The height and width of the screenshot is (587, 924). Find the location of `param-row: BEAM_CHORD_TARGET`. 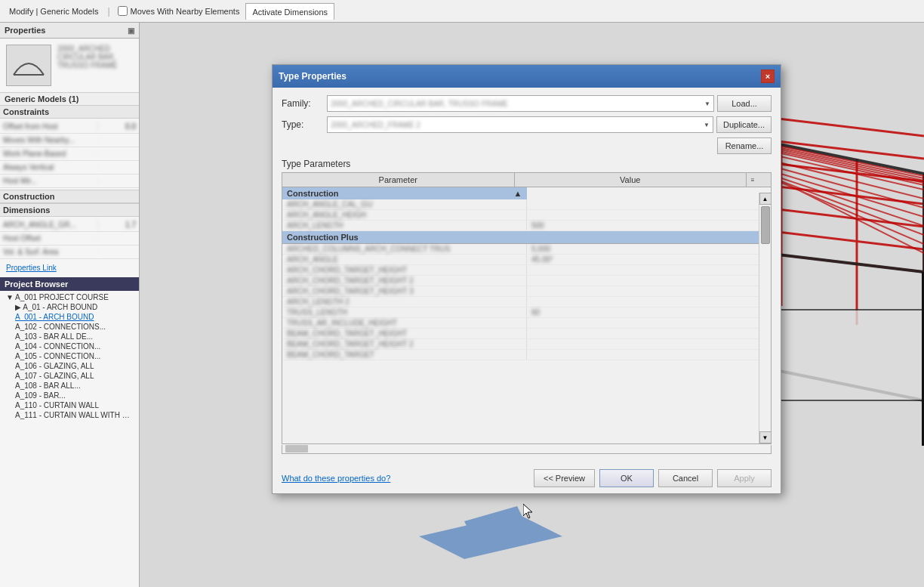

param-row: BEAM_CHORD_TARGET is located at coordinates (527, 355).